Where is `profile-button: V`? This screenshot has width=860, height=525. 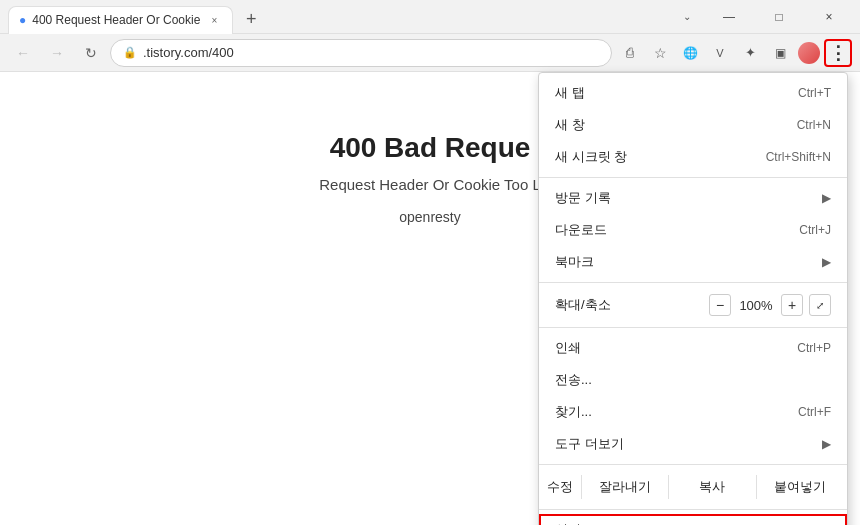
profile-button: V is located at coordinates (720, 53).